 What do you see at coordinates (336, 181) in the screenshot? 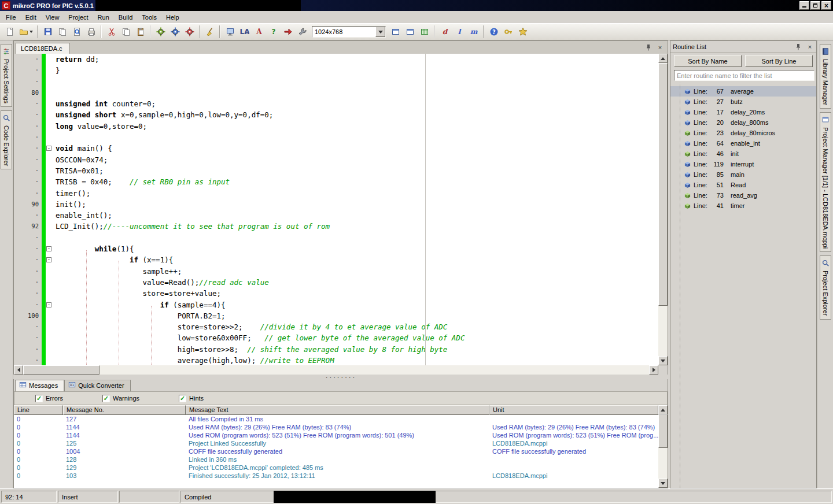
I see `code-line: ·TRISB = 0x40; // set RB0 pin as input` at bounding box center [336, 181].